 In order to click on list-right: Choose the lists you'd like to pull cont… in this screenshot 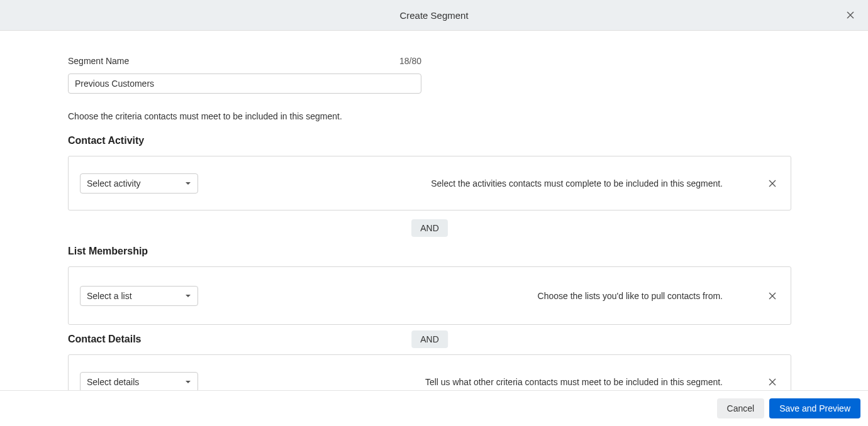, I will do `click(658, 296)`.